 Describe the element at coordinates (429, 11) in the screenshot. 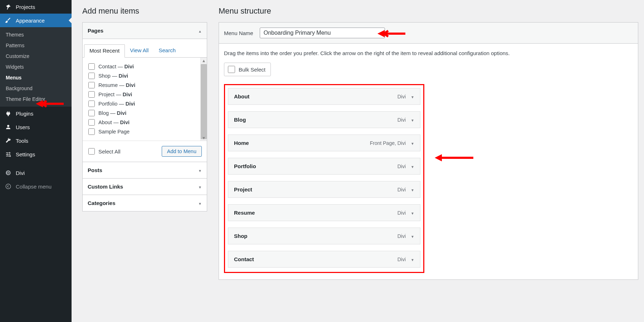

I see `menu-structure-heading: Menu structure` at that location.